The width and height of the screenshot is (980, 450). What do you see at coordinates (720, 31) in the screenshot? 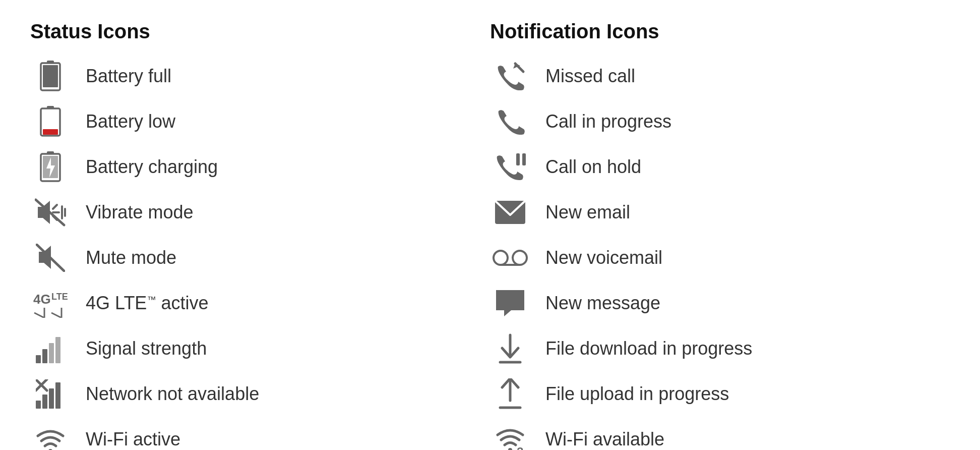
I see `notification-icons-title: Notification Icons` at bounding box center [720, 31].